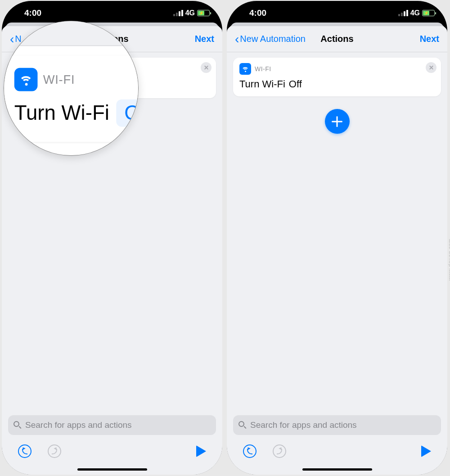 This screenshot has height=476, width=450. Describe the element at coordinates (295, 84) in the screenshot. I see `wifi-state-parameter: Off` at that location.